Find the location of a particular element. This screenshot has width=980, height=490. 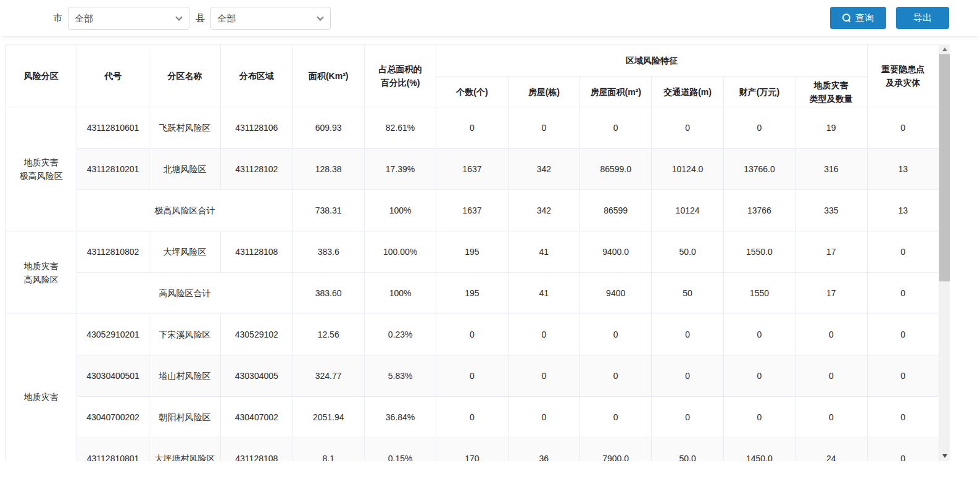

cell-property: 13766 is located at coordinates (759, 211).